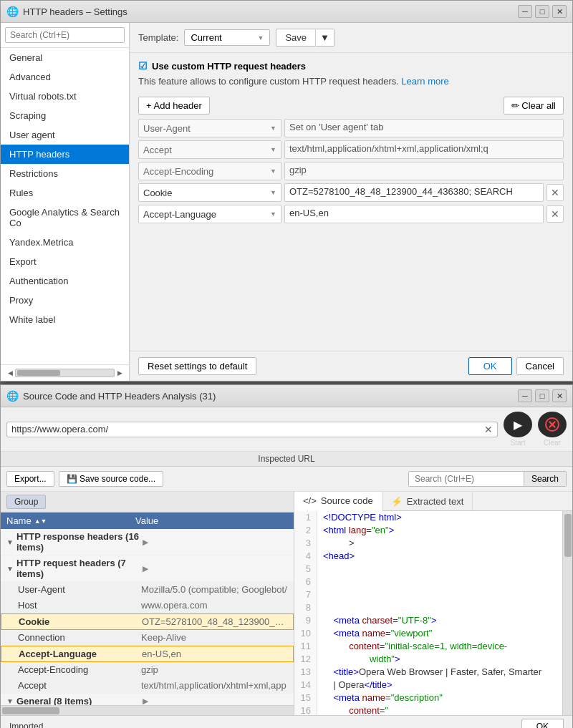 Image resolution: width=573 pixels, height=728 pixels. What do you see at coordinates (428, 659) in the screenshot?
I see `code-line: 12 width">` at bounding box center [428, 659].